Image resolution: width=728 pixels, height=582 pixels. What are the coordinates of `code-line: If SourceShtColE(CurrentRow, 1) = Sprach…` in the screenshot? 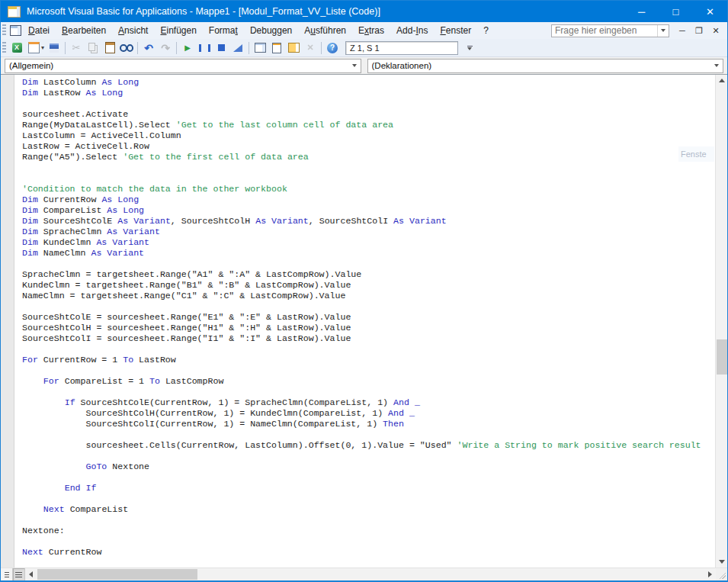 It's located at (369, 403).